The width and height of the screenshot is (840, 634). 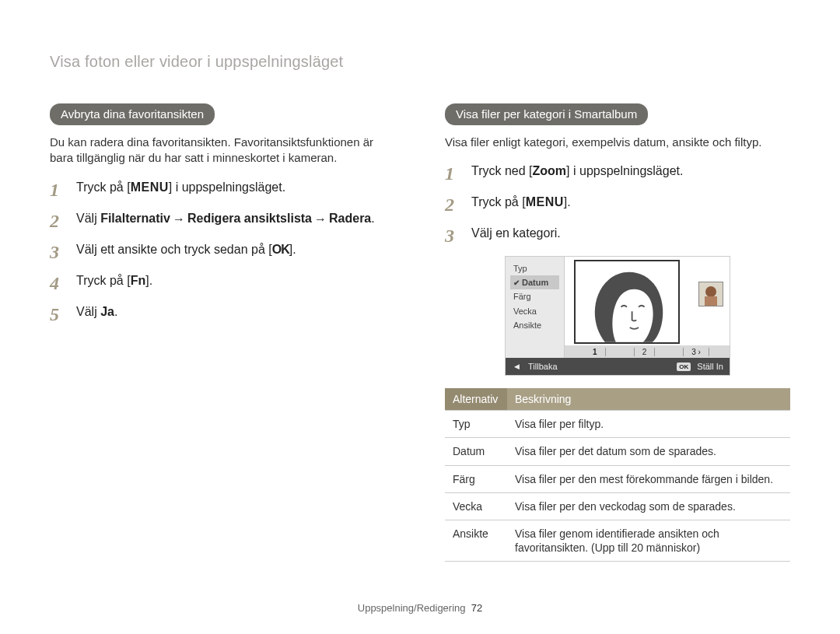 I want to click on table-row: Ansikte Visa filer genom identifierade a…, so click(x=618, y=541).